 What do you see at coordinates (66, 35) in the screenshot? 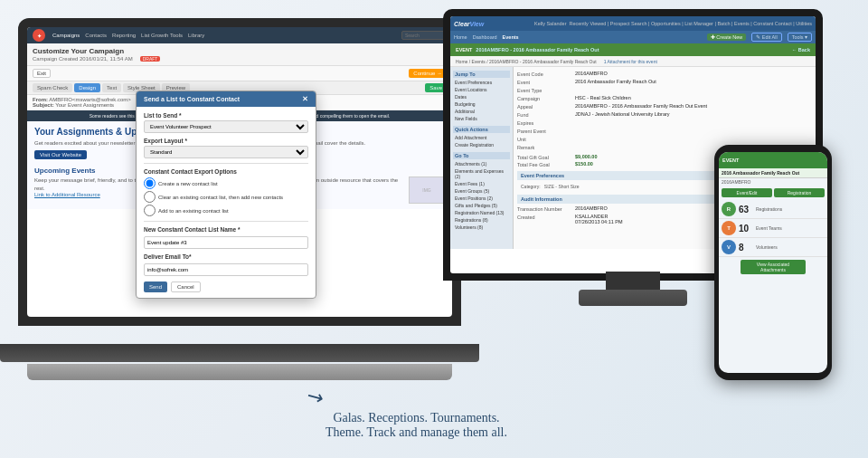
I see `nav-campaigns: Campaigns` at bounding box center [66, 35].